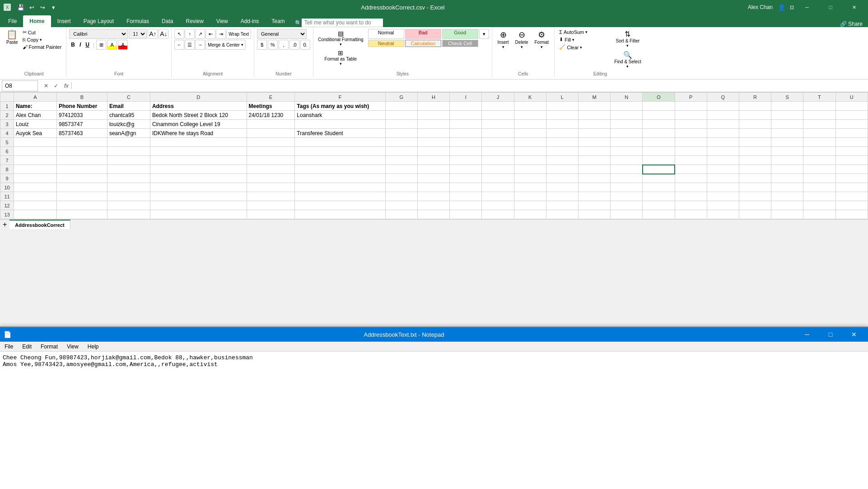  I want to click on table-cell: Name:, so click(35, 106).